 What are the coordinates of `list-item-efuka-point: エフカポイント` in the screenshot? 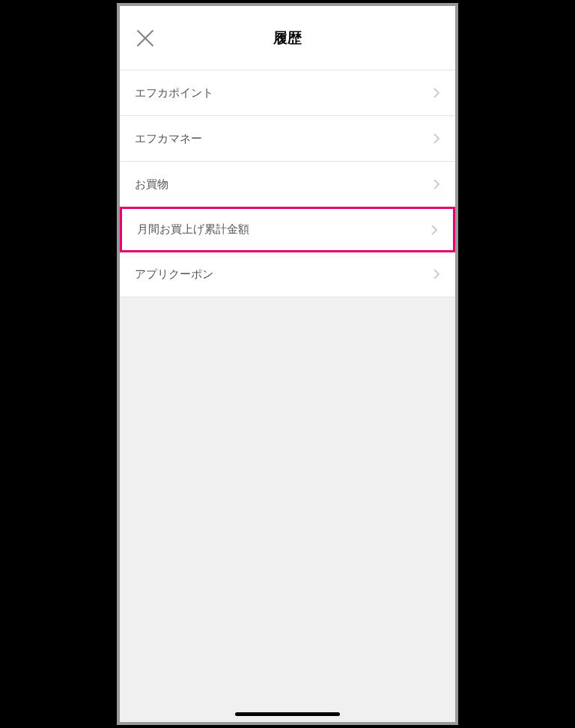 It's located at (288, 93).